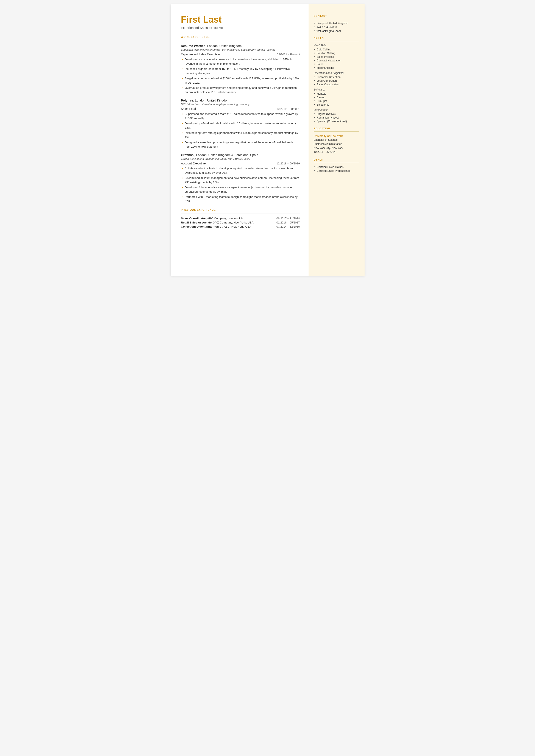  What do you see at coordinates (240, 135) in the screenshot?
I see `list-item: Initiated long-term strategic partnershi…` at bounding box center [240, 135].